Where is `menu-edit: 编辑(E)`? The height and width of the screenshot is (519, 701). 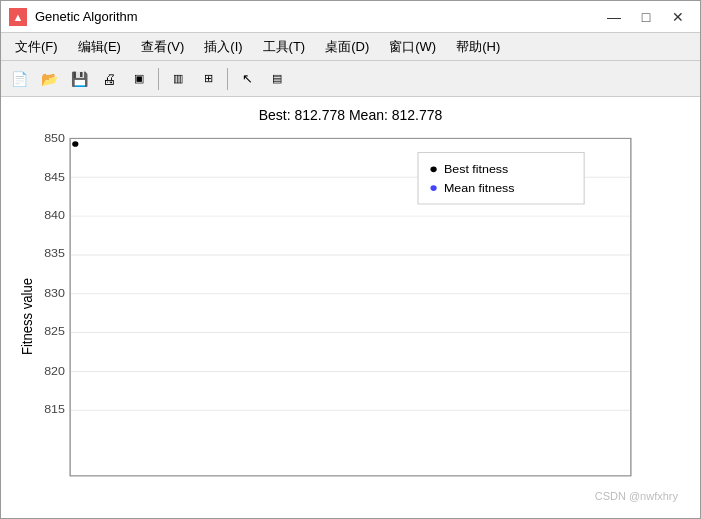
menu-edit: 编辑(E) is located at coordinates (100, 47).